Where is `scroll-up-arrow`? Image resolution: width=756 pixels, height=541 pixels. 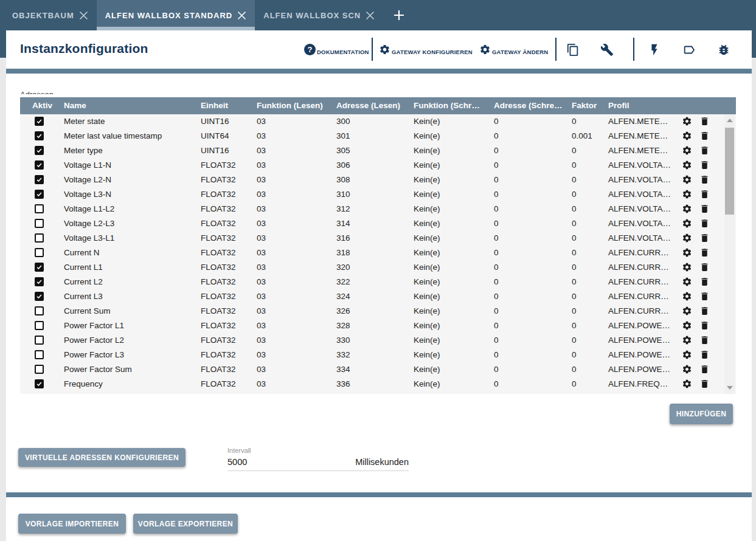
scroll-up-arrow is located at coordinates (730, 120).